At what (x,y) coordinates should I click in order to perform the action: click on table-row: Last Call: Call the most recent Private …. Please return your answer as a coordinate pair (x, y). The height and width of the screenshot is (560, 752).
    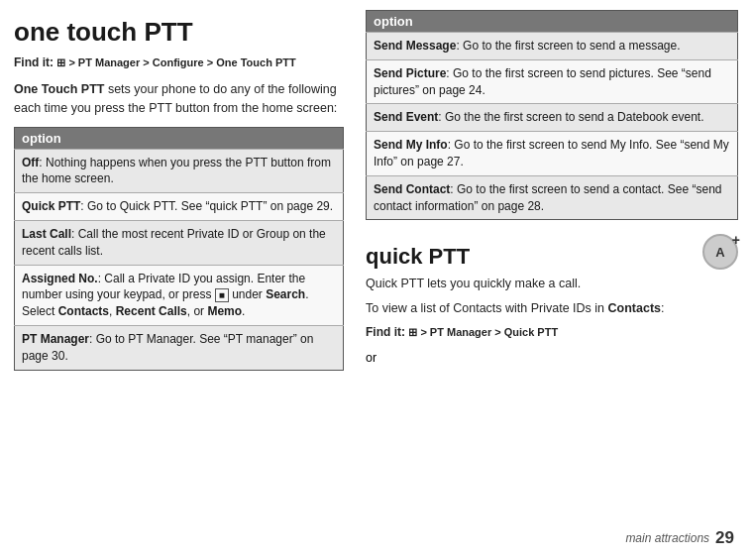
    Looking at the image, I should click on (179, 244).